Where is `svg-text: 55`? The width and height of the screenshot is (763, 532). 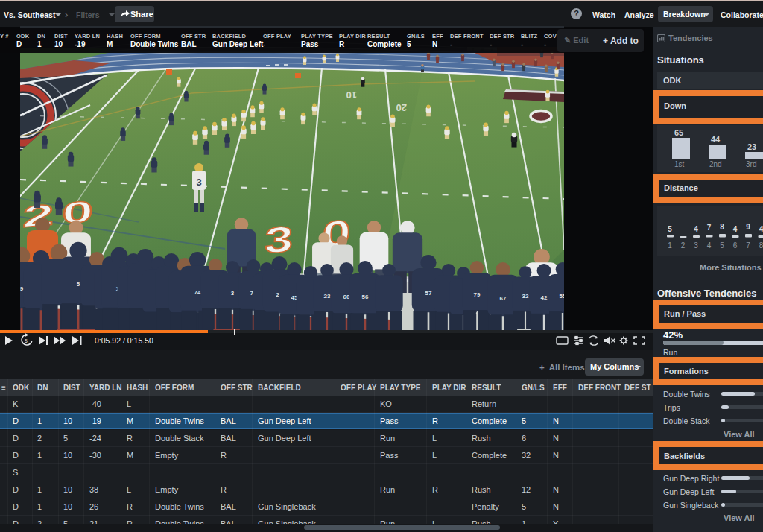
svg-text: 55 is located at coordinates (562, 297).